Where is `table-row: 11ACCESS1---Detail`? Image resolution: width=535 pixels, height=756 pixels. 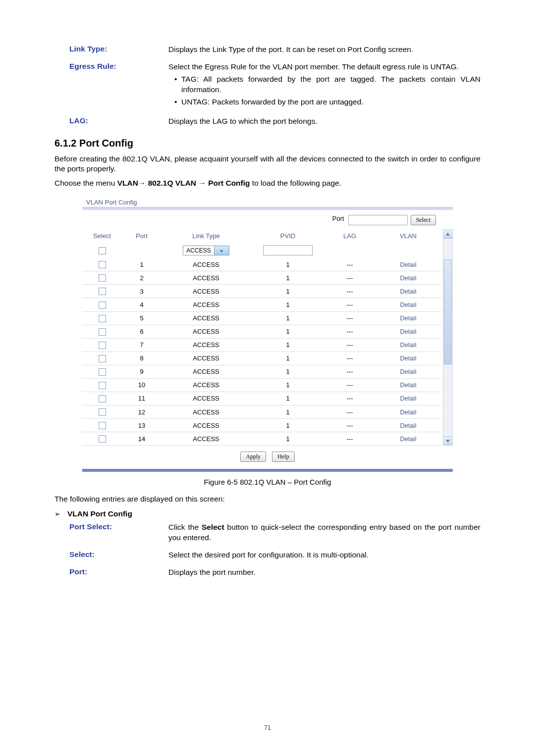 table-row: 11ACCESS1---Detail is located at coordinates (262, 398).